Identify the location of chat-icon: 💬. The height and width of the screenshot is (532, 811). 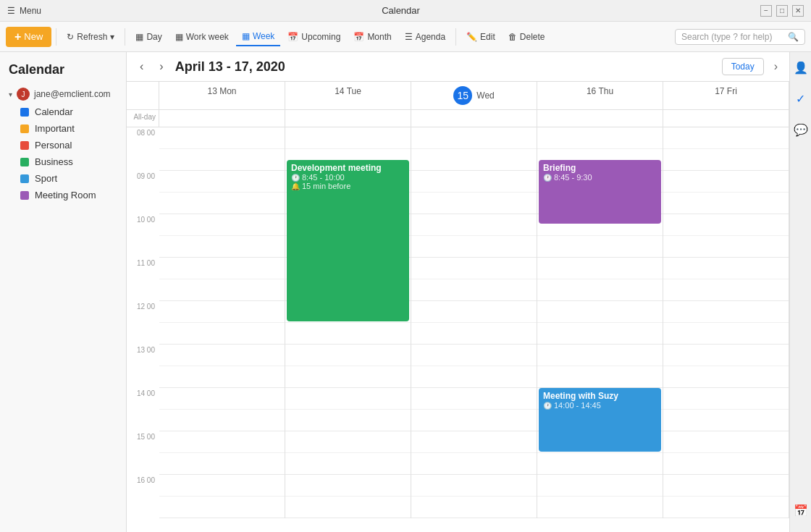
(801, 130).